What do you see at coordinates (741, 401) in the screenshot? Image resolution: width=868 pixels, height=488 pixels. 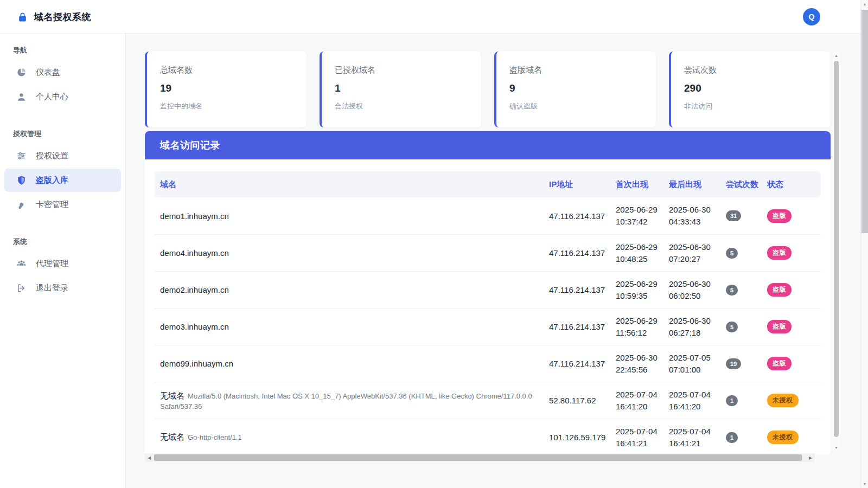 I see `cell-attempts: 1` at bounding box center [741, 401].